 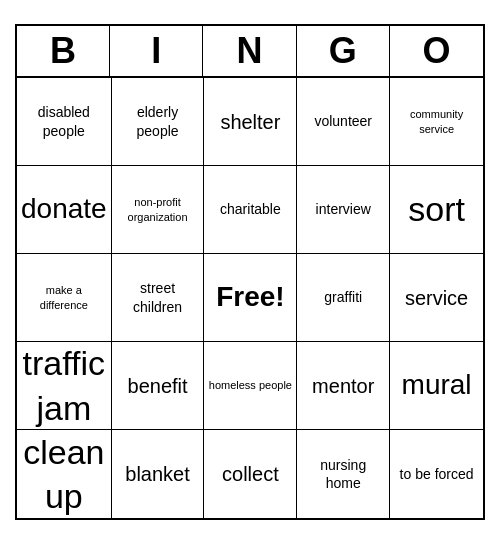 What do you see at coordinates (250, 122) in the screenshot?
I see `bingo-cell: shelter` at bounding box center [250, 122].